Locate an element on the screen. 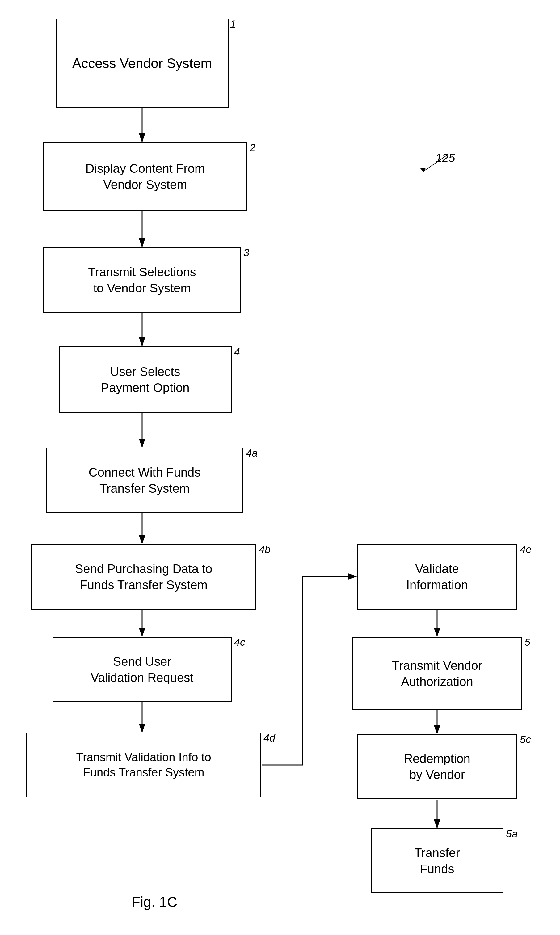 The height and width of the screenshot is (935, 560). box-transmit-vendor-auth: Transmit VendorAuthorization is located at coordinates (437, 673).